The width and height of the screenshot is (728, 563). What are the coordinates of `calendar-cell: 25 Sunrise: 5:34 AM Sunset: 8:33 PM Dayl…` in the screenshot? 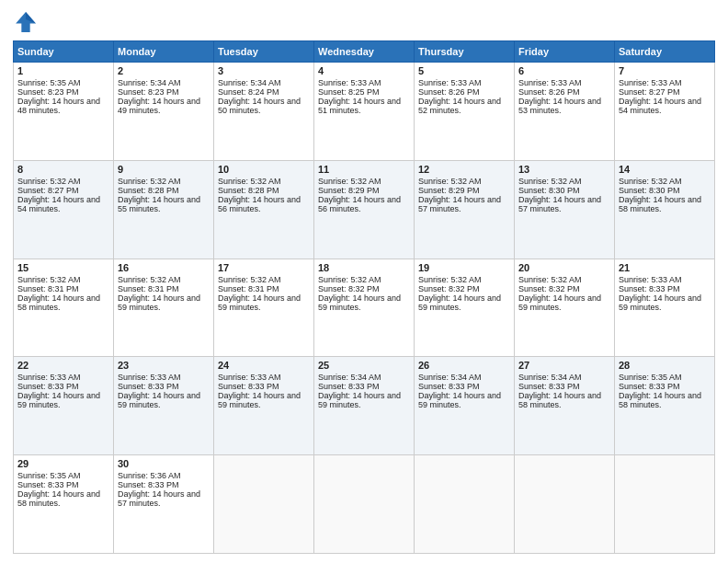 It's located at (364, 407).